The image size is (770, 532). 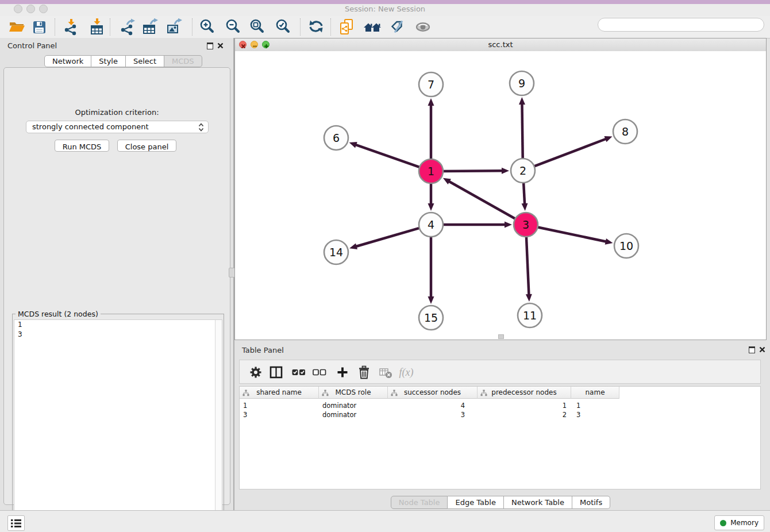 I want to click on refresh-icon, so click(x=317, y=27).